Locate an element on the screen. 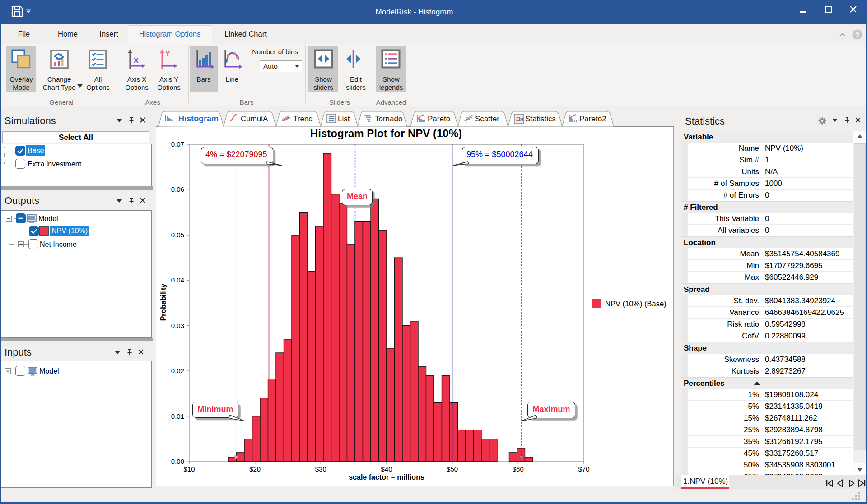  svg-text: $10 is located at coordinates (189, 469).